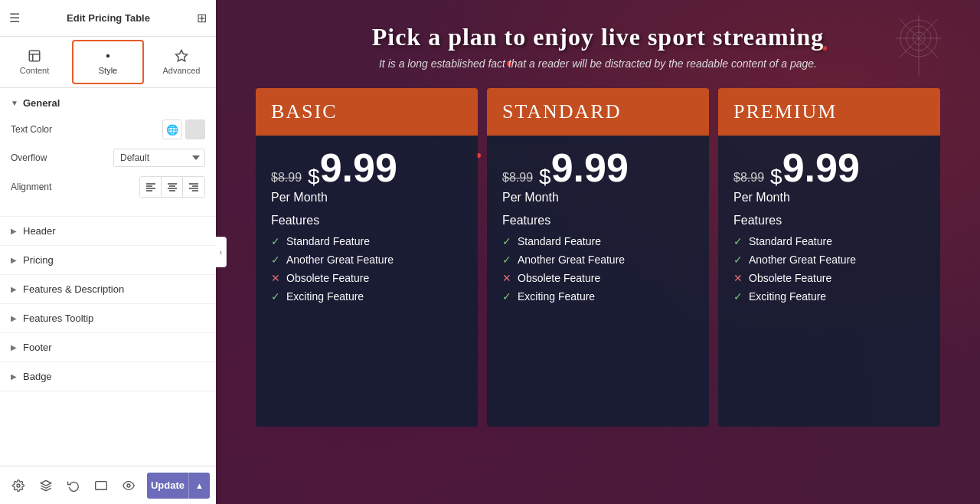 Image resolution: width=980 pixels, height=504 pixels. What do you see at coordinates (829, 221) in the screenshot?
I see `card-premium-features-label: Features` at bounding box center [829, 221].